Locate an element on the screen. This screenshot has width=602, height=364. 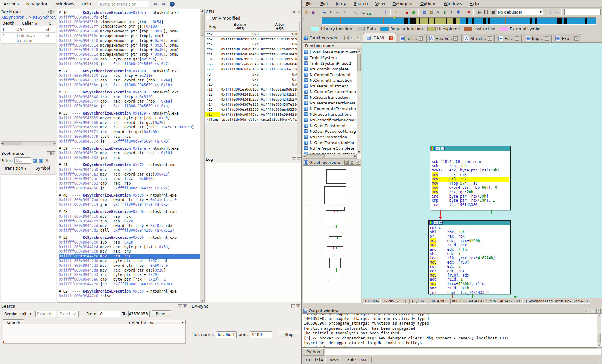
make-data-icon: ▦+ is located at coordinates (431, 12).